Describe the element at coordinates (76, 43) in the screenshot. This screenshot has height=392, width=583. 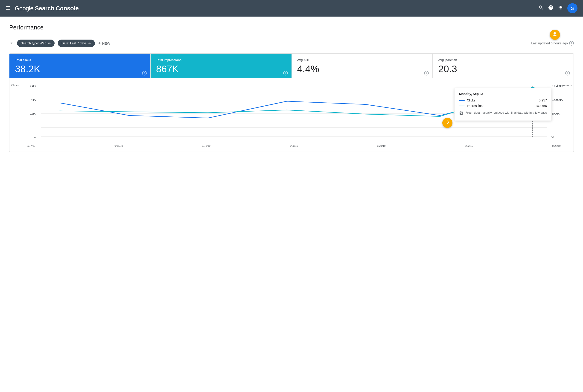
I see `date-filter: Date: Last 7 days ✏` at that location.